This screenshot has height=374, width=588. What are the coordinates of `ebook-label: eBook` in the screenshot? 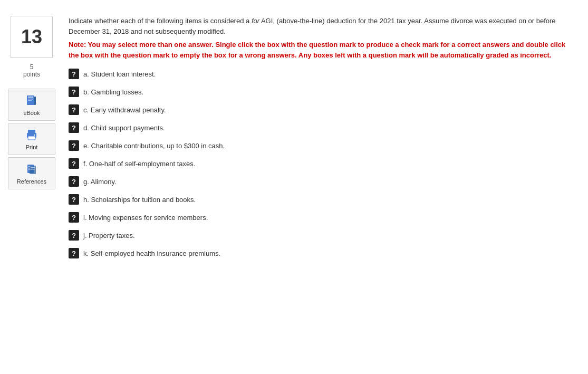 It's located at (32, 113).